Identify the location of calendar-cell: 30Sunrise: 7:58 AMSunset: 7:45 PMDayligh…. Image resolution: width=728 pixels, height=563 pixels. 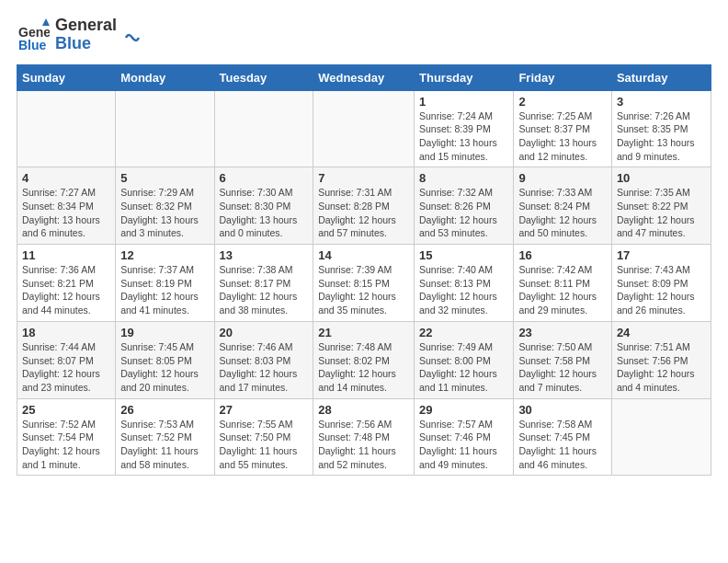
(563, 437).